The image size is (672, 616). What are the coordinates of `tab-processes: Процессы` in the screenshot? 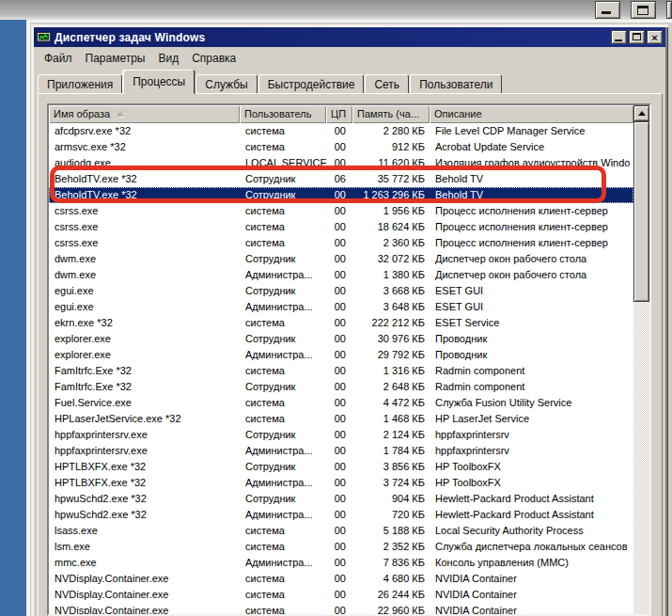 It's located at (159, 82).